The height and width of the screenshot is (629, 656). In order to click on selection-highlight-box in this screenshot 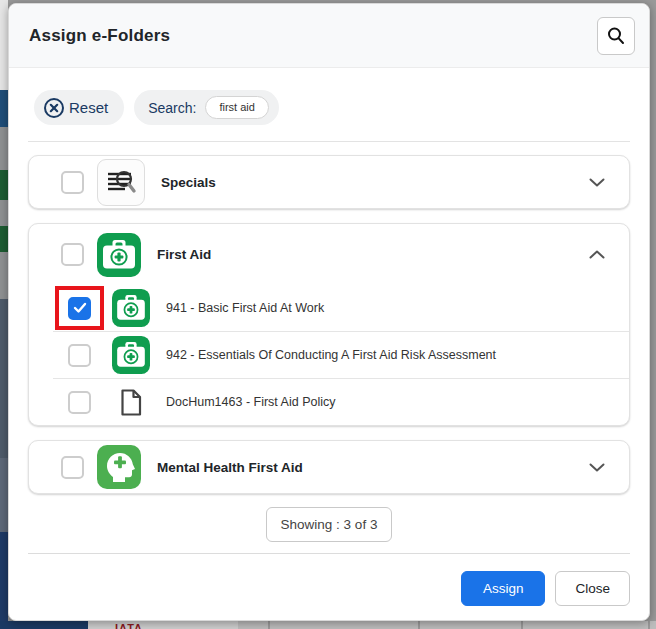, I will do `click(80, 308)`.